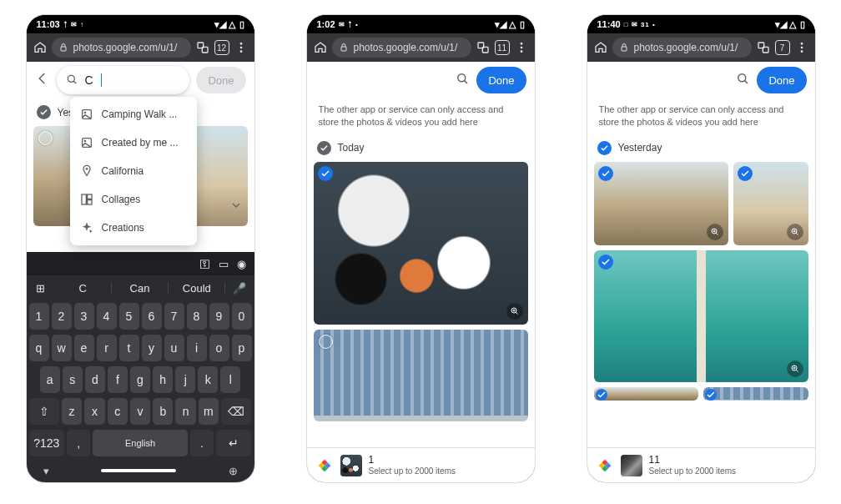 The width and height of the screenshot is (841, 504). What do you see at coordinates (47, 471) in the screenshot?
I see `collapse-keyboard-icon: ▾` at bounding box center [47, 471].